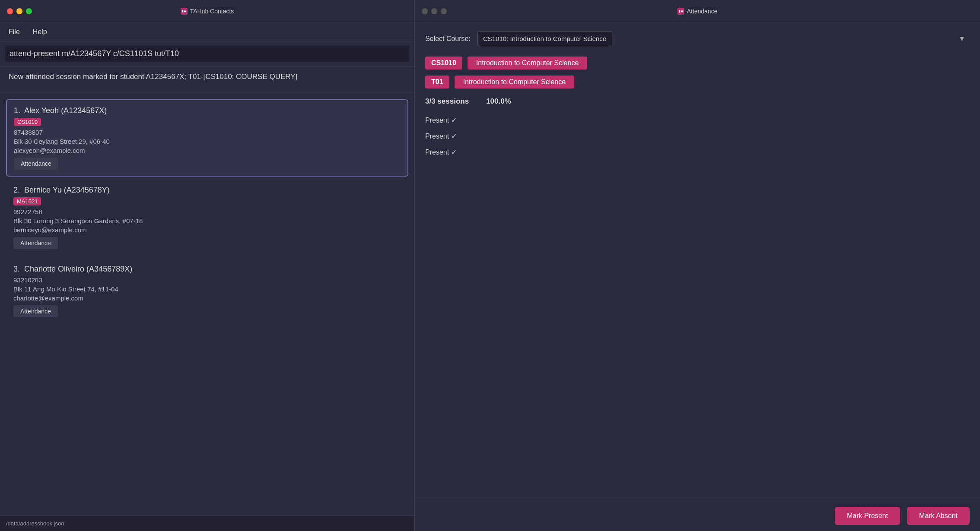 The height and width of the screenshot is (531, 980). Describe the element at coordinates (444, 11) in the screenshot. I see `right-maximize-button` at that location.